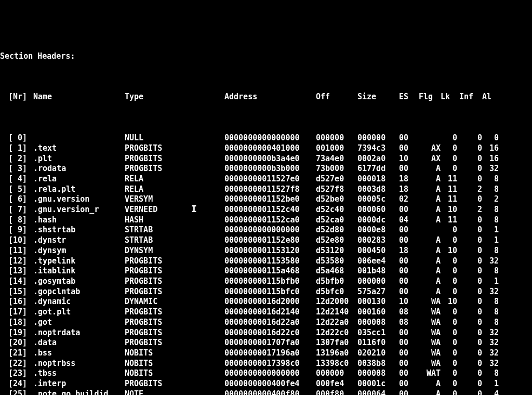  What do you see at coordinates (270, 392) in the screenshot?
I see `cell-addr: 0000000000400f80` at bounding box center [270, 392].